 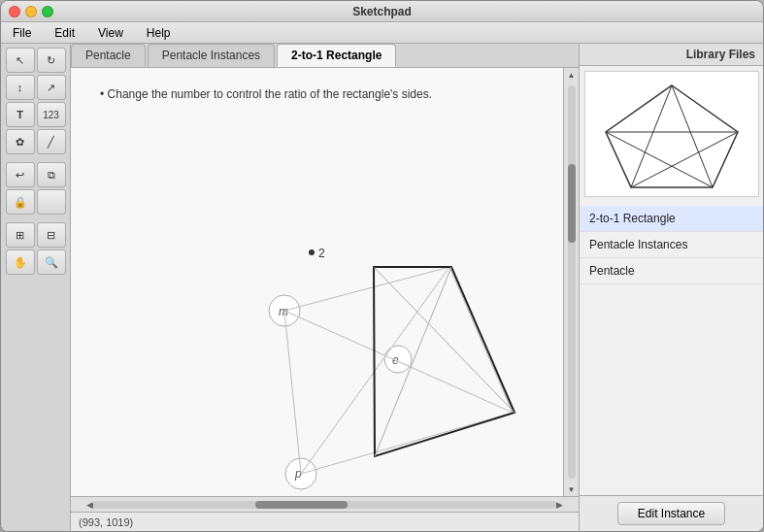 What do you see at coordinates (672, 245) in the screenshot?
I see `library-item-1: Pentacle Instances` at bounding box center [672, 245].